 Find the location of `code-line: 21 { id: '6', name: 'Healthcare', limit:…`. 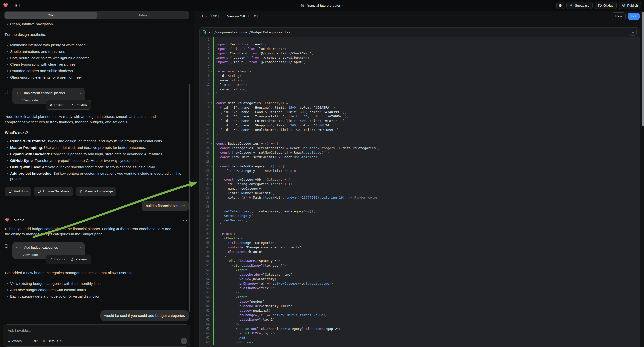

code-line: 21 { id: '6', name: 'Healthcare', limit:… is located at coordinates (420, 130).